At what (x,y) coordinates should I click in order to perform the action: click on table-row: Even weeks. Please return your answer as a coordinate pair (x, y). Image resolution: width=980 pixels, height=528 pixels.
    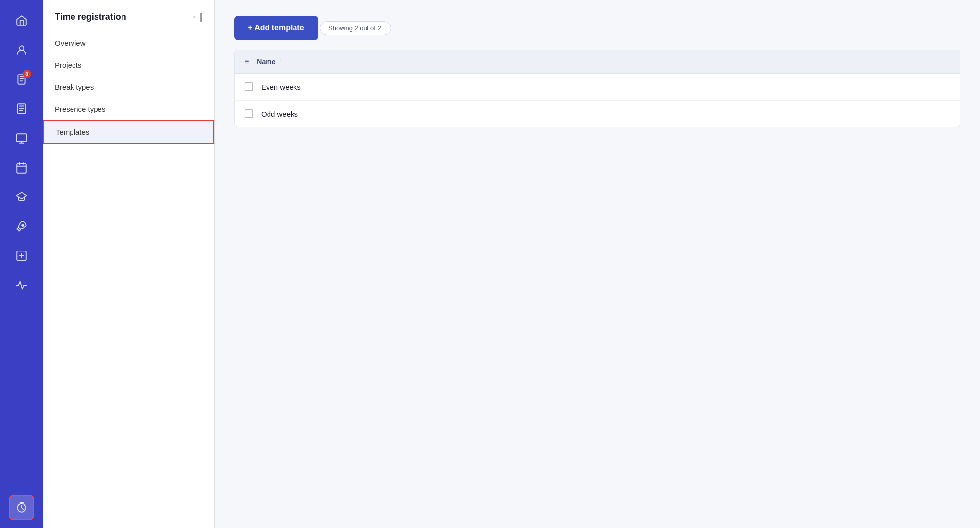
    Looking at the image, I should click on (597, 87).